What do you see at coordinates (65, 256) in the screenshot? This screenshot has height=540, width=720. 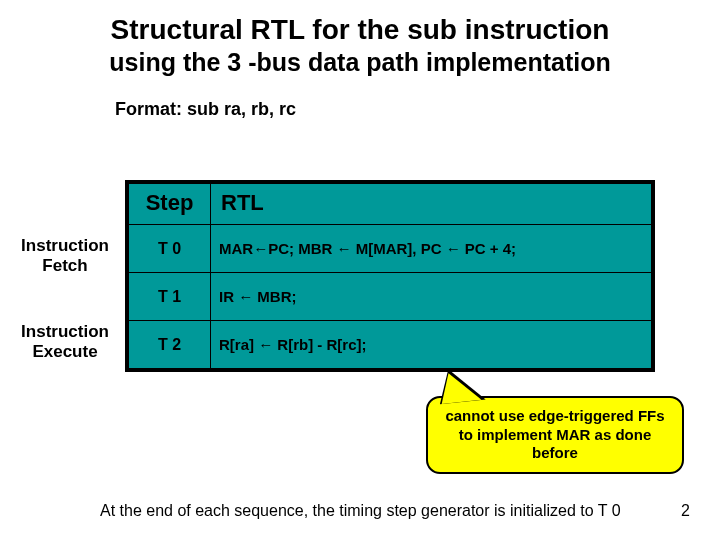 I see `label-instruction-fetch: Instruction Fetch` at bounding box center [65, 256].